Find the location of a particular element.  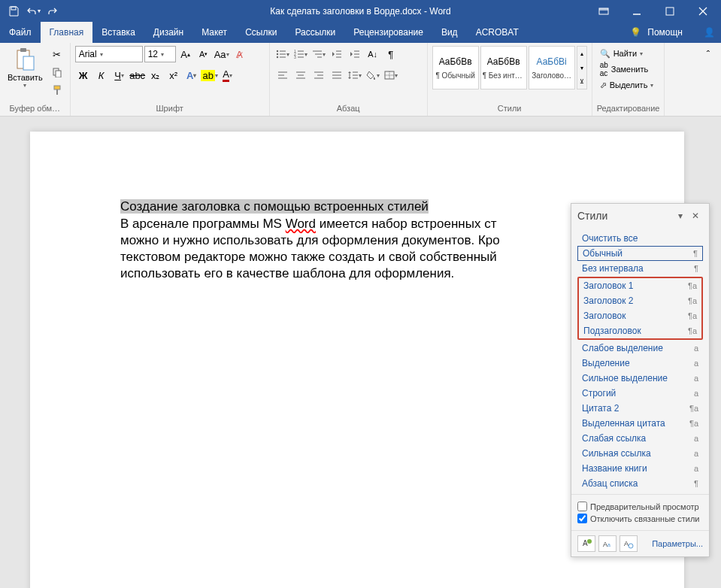

pane-close-icon: ✕ is located at coordinates (695, 216).